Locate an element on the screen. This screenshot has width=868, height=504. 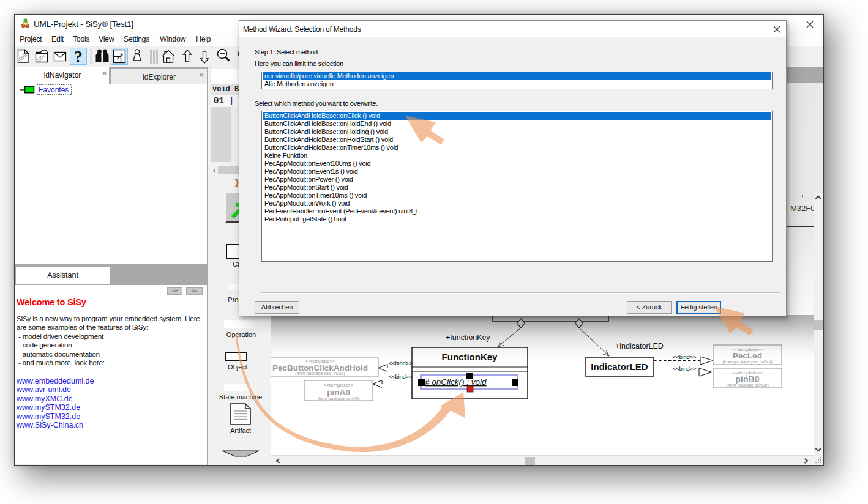
svg-text: <<template>> is located at coordinates (339, 385).